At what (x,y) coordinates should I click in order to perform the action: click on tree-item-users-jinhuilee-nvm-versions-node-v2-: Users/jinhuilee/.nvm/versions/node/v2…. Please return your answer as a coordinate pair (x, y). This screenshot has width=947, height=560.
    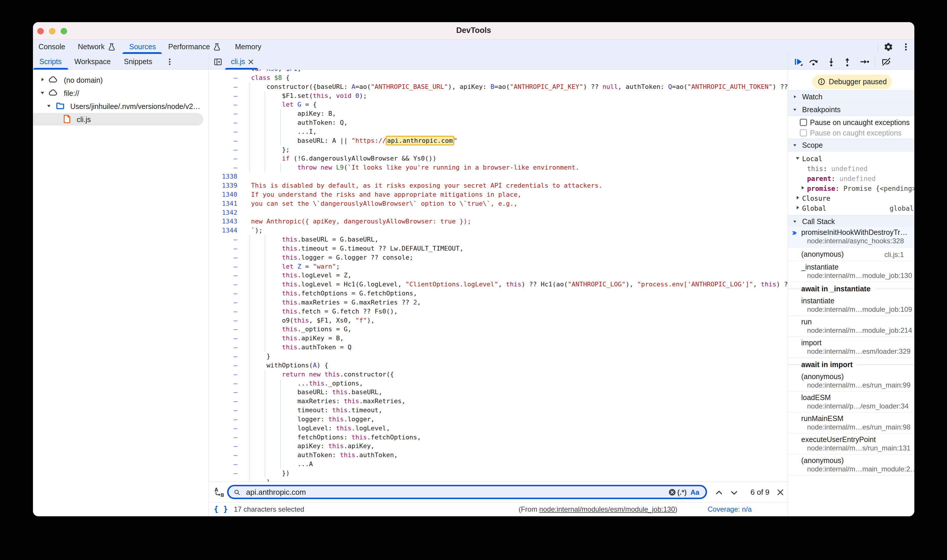
    Looking at the image, I should click on (121, 106).